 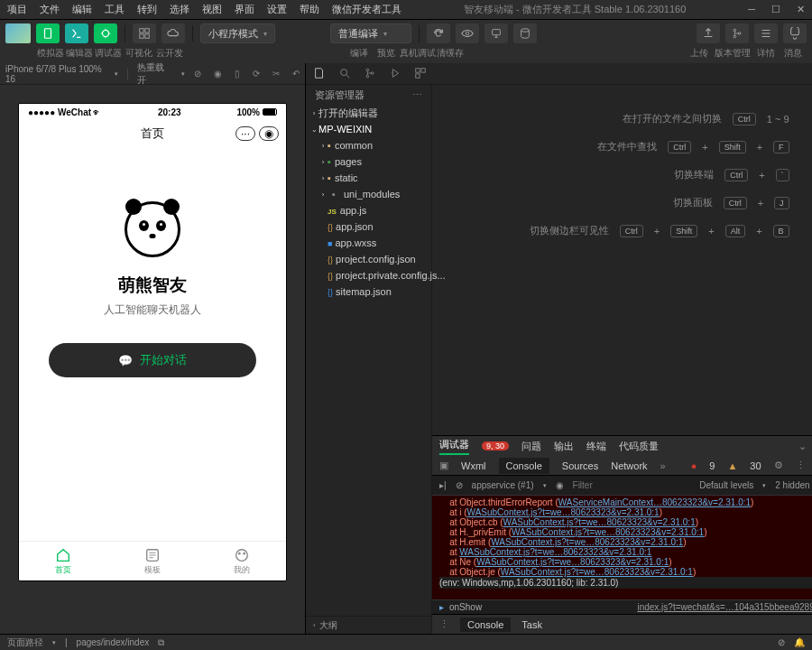 What do you see at coordinates (319, 74) in the screenshot?
I see `files-icon` at bounding box center [319, 74].